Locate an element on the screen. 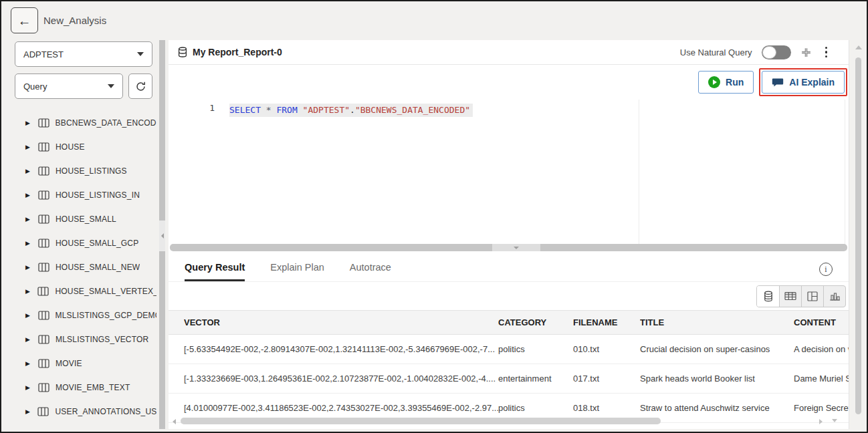 This screenshot has height=433, width=868. tree-item-bbcnews-data-encoded: ▶BBCNEWS_DATA_ENCODE is located at coordinates (86, 123).